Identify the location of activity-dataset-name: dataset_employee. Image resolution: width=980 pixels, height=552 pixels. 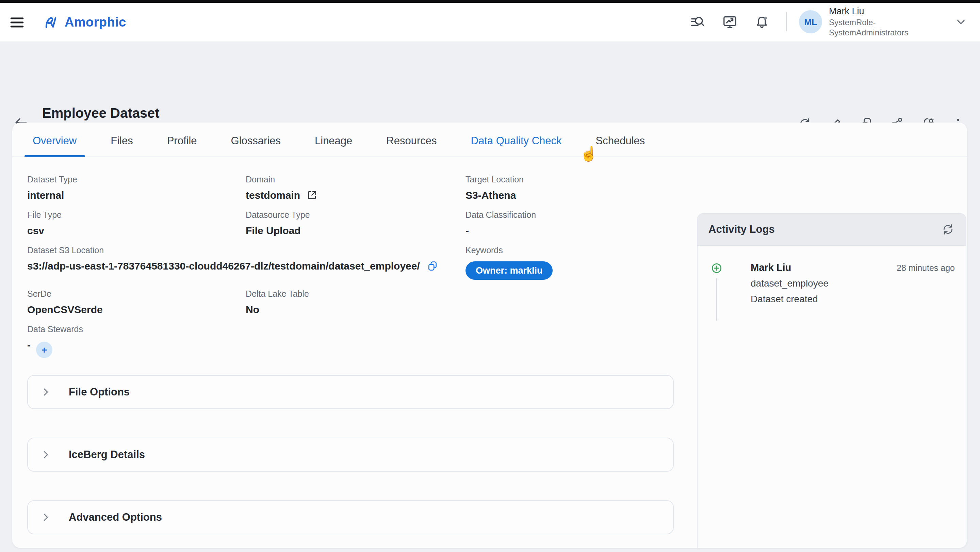
(853, 283).